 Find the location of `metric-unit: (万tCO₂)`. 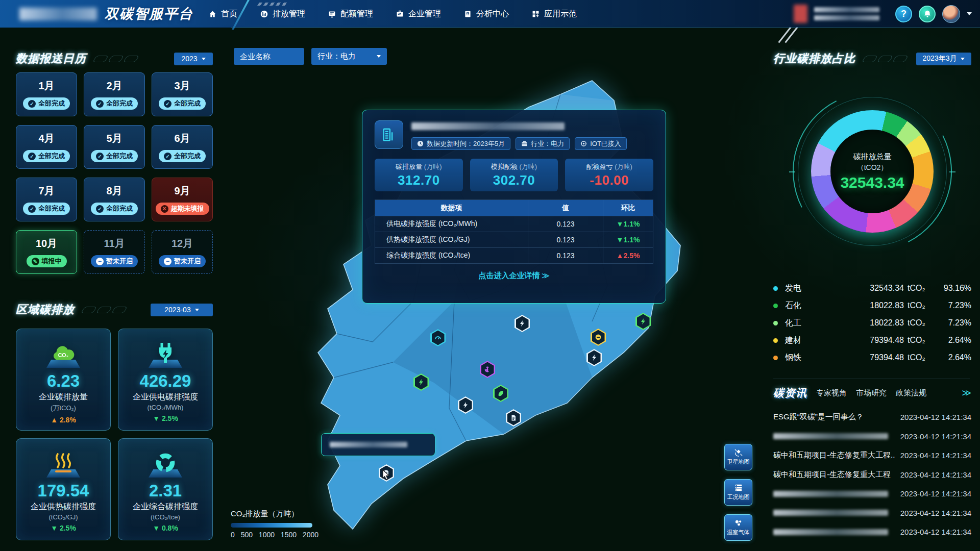

metric-unit: (万tCO₂) is located at coordinates (63, 408).